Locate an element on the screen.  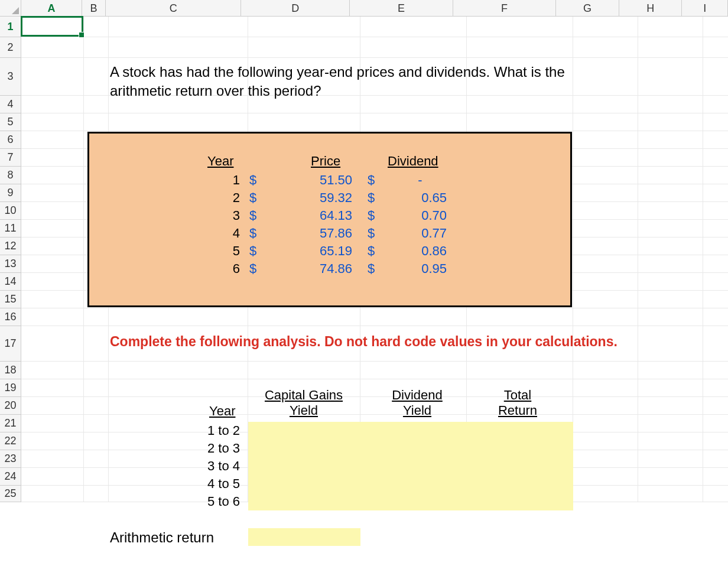
dividend-currency-3: $ is located at coordinates (371, 216).